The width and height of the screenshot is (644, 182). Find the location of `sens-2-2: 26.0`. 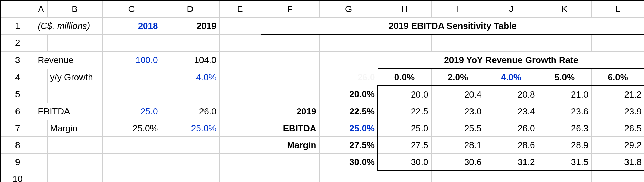

sens-2-2: 26.0 is located at coordinates (511, 128).